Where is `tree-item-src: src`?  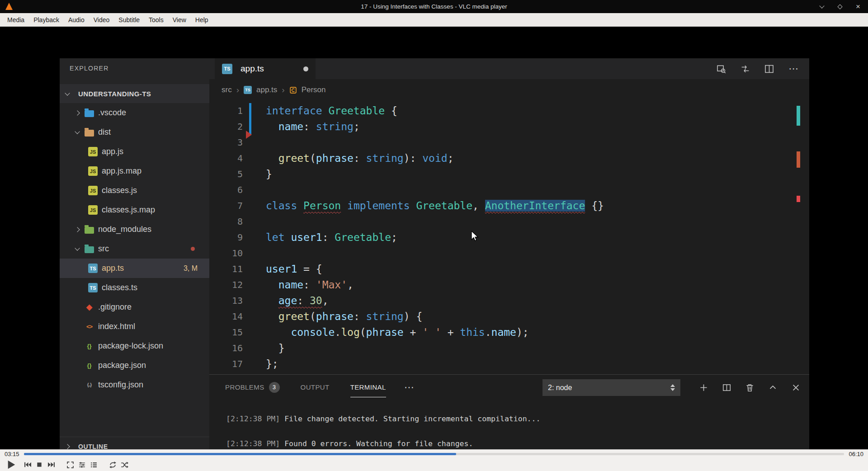 tree-item-src: src is located at coordinates (135, 249).